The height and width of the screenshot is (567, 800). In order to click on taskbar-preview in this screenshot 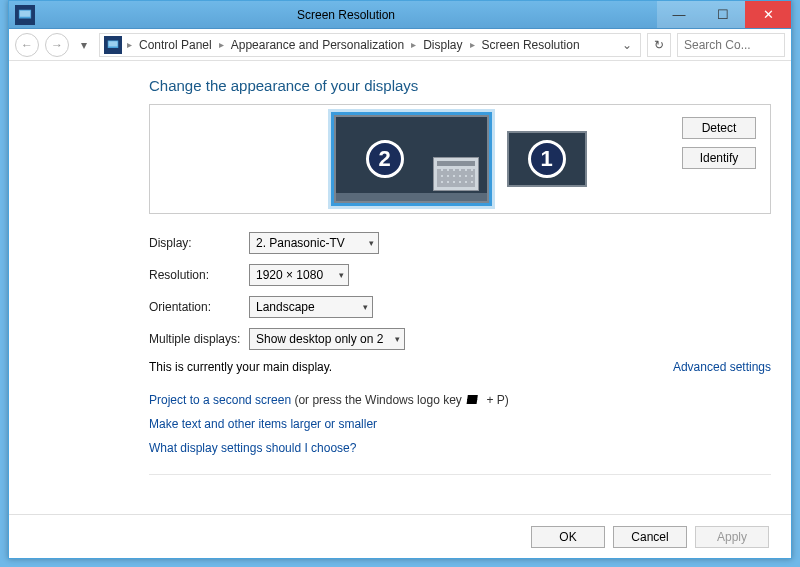, I will do `click(412, 197)`.